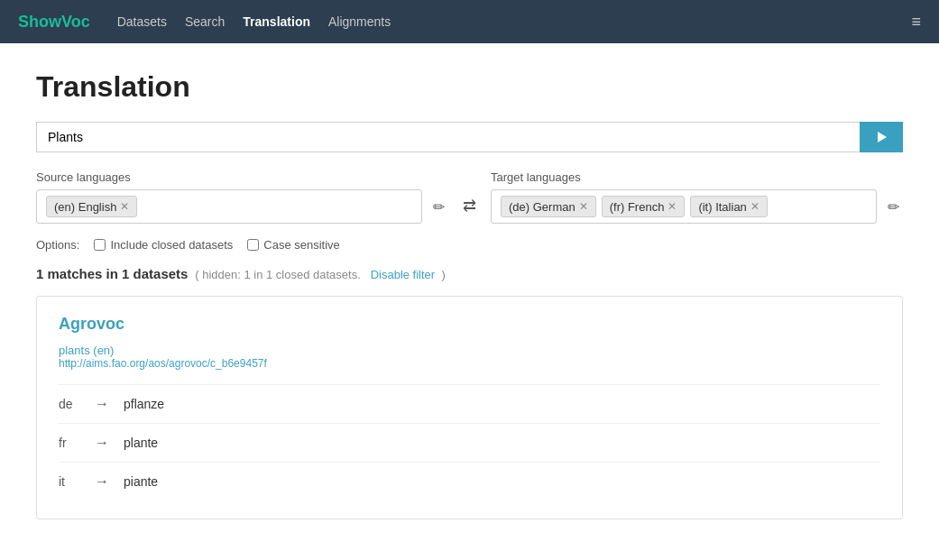  What do you see at coordinates (542, 207) in the screenshot?
I see `target-tag-de-label: (de) German` at bounding box center [542, 207].